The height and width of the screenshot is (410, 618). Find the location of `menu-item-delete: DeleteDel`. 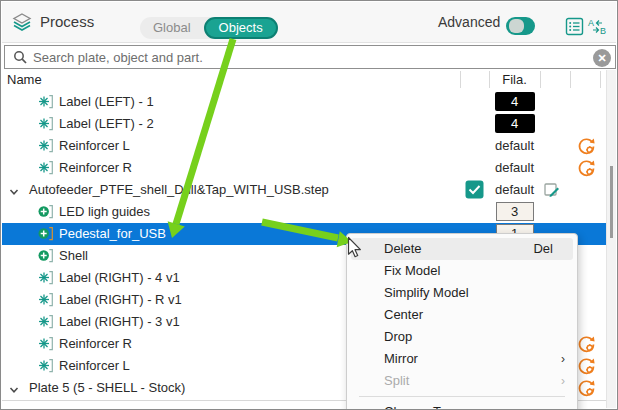

menu-item-delete: DeleteDel is located at coordinates (462, 249).